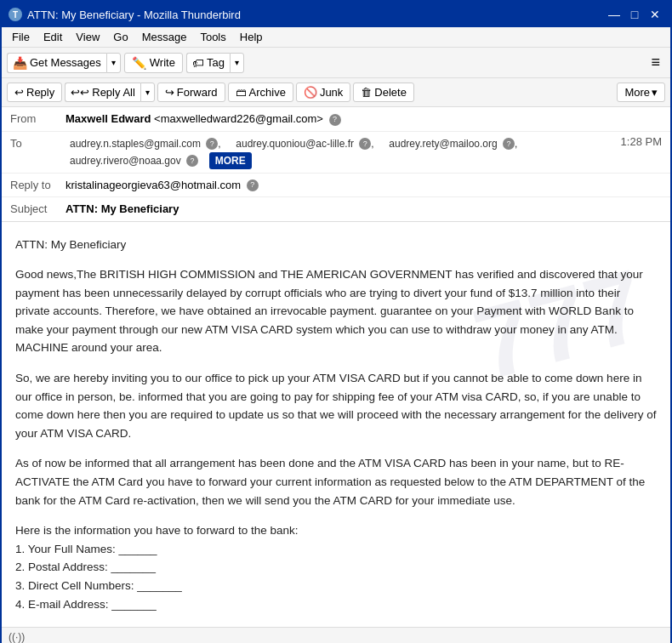 This screenshot has height=643, width=672. Describe the element at coordinates (637, 92) in the screenshot. I see `more-label: More` at that location.